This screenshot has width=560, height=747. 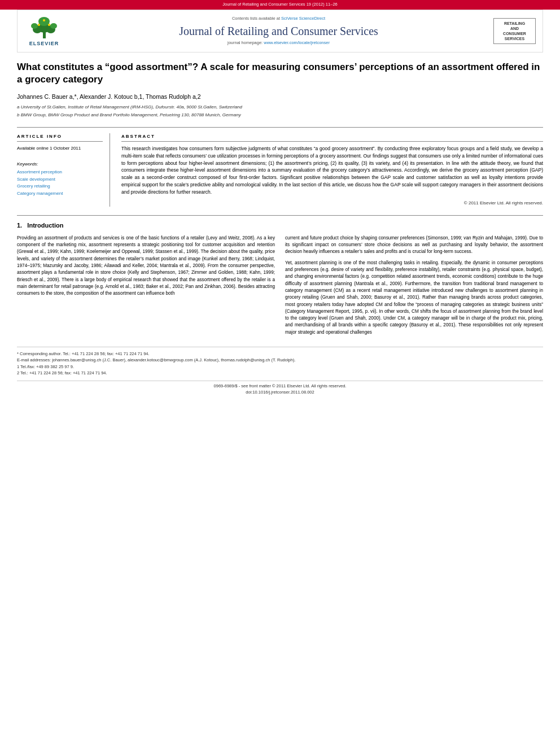 I want to click on elsevier-logo-area: ELSEVIER, so click(x=44, y=31).